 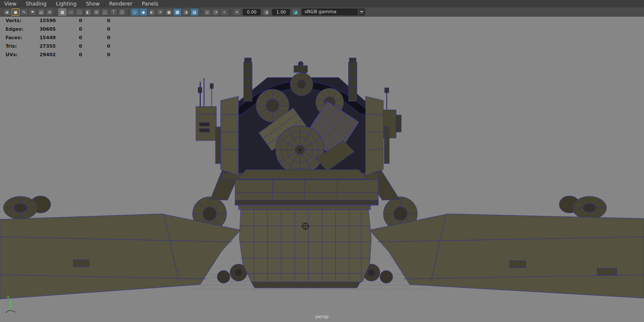 What do you see at coordinates (135, 12) in the screenshot?
I see `wireframe-icon: ◇` at bounding box center [135, 12].